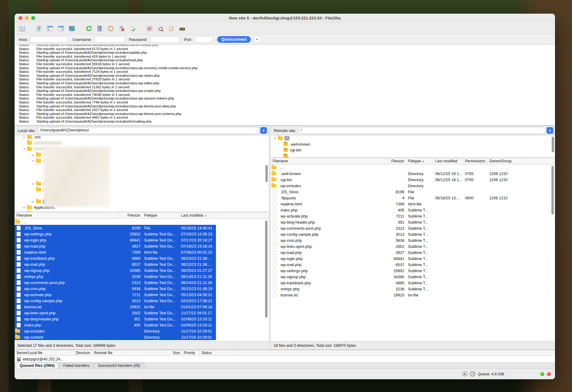 The height and width of the screenshot is (392, 572). I want to click on queue-column-status: Status, so click(218, 353).